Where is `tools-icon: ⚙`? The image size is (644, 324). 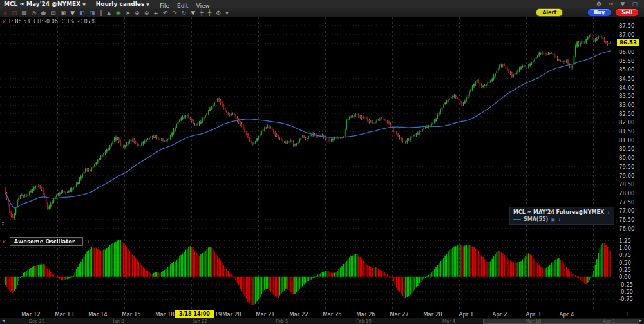 tools-icon: ⚙ is located at coordinates (218, 13).